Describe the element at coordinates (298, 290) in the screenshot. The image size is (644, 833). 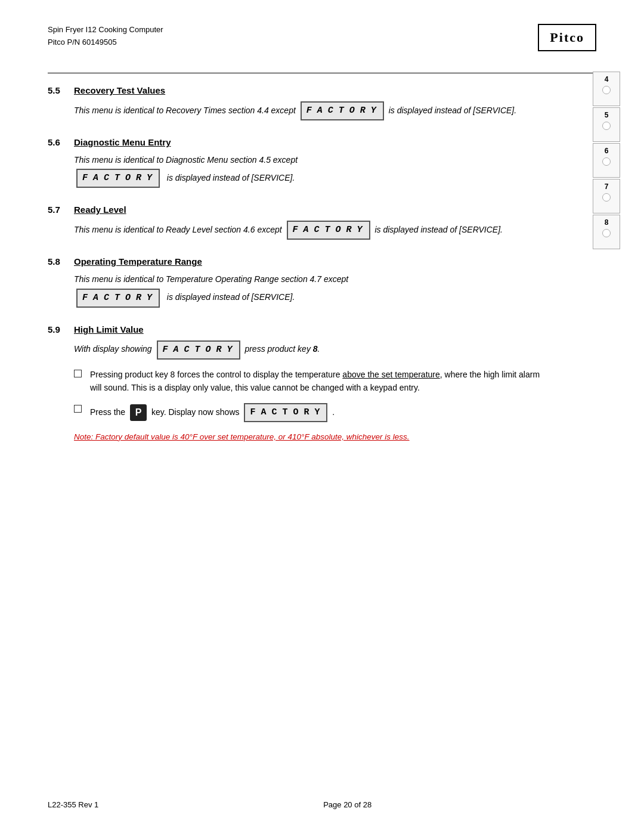
I see `section-58-body: This menu is identical to Temperature Op…` at that location.